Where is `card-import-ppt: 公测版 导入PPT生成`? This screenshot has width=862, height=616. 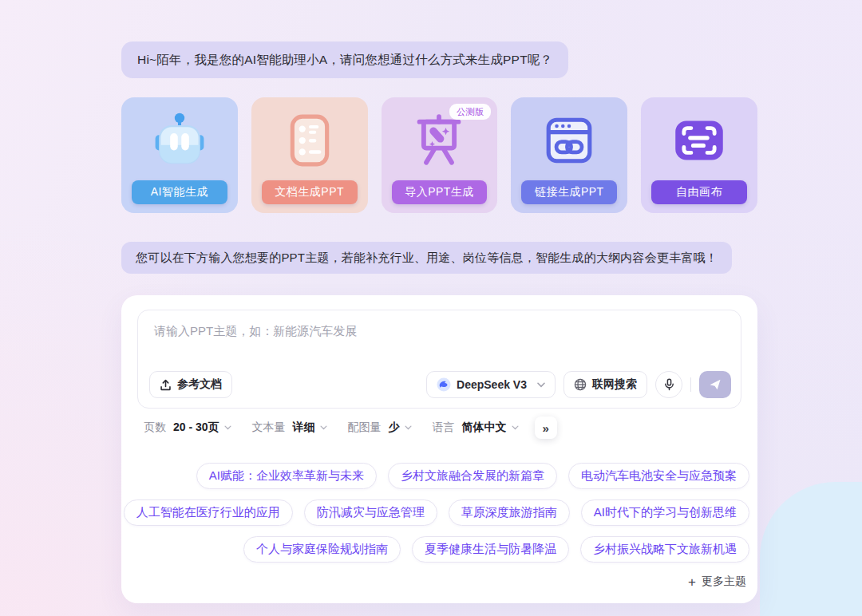 card-import-ppt: 公测版 导入PPT生成 is located at coordinates (440, 155).